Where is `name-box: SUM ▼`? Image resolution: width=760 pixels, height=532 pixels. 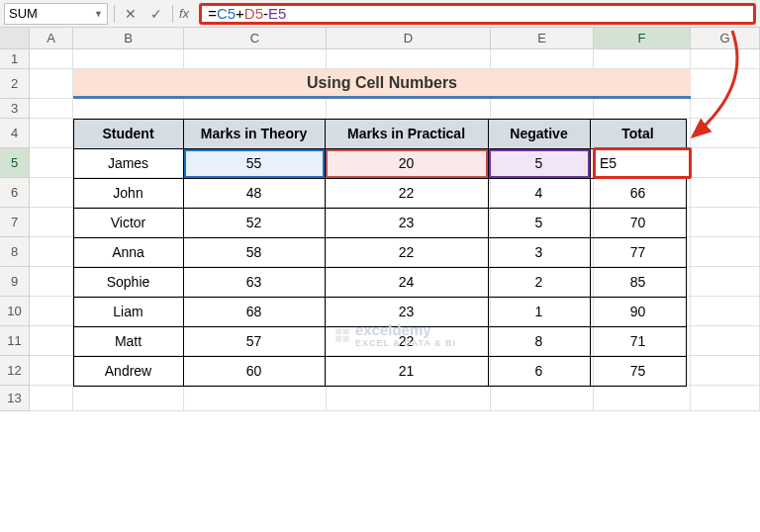 name-box: SUM ▼ is located at coordinates (55, 14).